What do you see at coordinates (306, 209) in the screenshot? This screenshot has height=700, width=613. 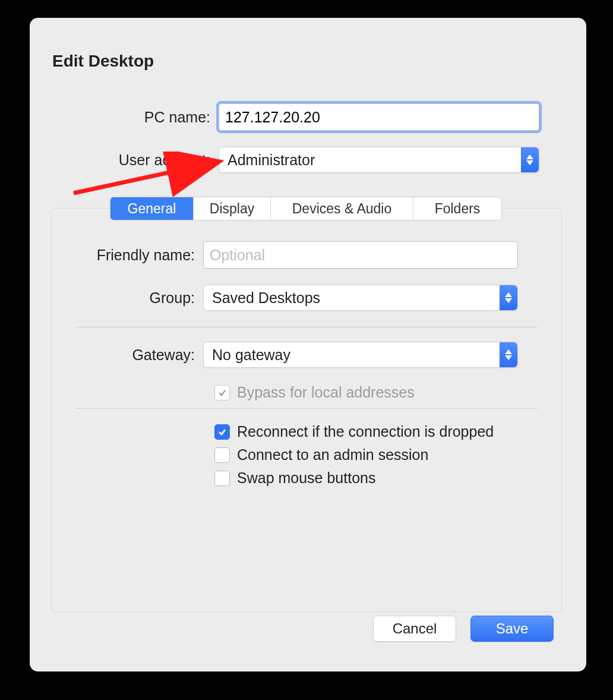 I see `settings-tabs: General Display Devices & Audio Folders` at bounding box center [306, 209].